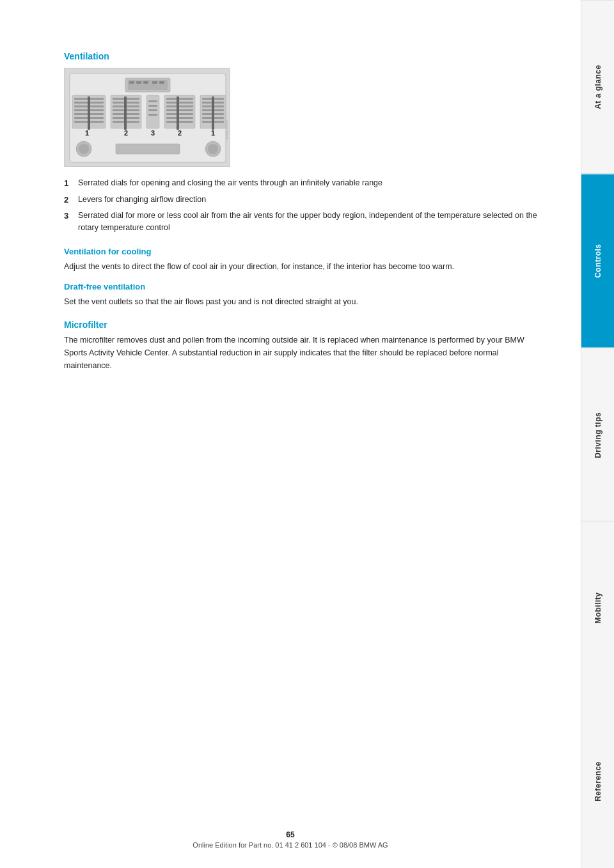 This screenshot has height=868, width=614. Describe the element at coordinates (597, 608) in the screenshot. I see `sidebar-tab-mobility: Mobility` at that location.